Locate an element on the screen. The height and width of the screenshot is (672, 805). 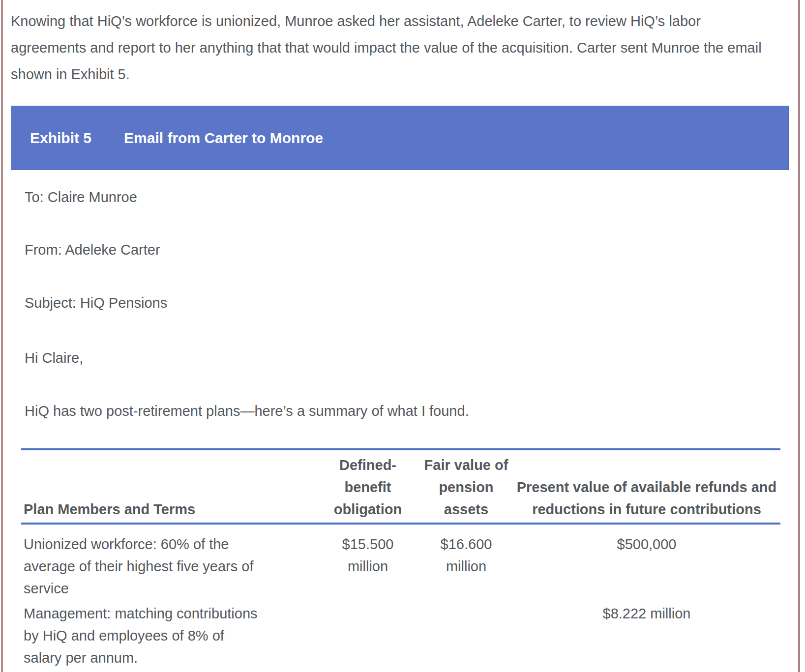
cell-pv-refunds: $500,000 is located at coordinates (647, 545).